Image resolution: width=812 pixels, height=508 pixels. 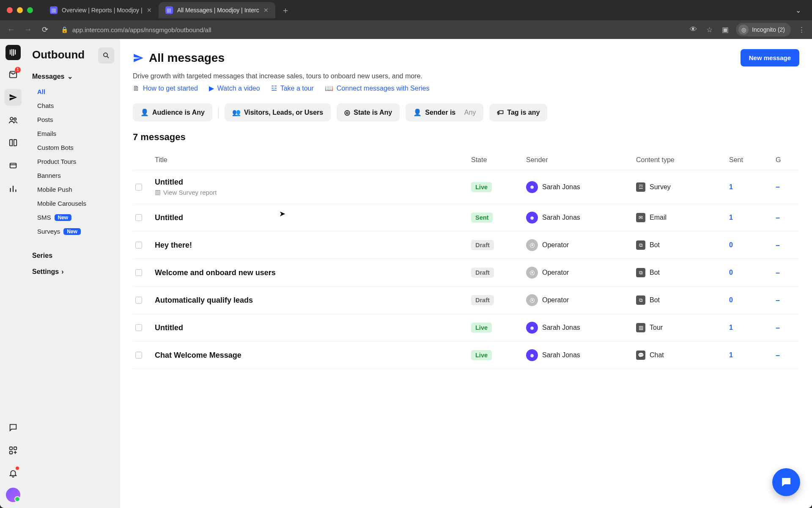 I want to click on panel-icon: ▣, so click(x=725, y=30).